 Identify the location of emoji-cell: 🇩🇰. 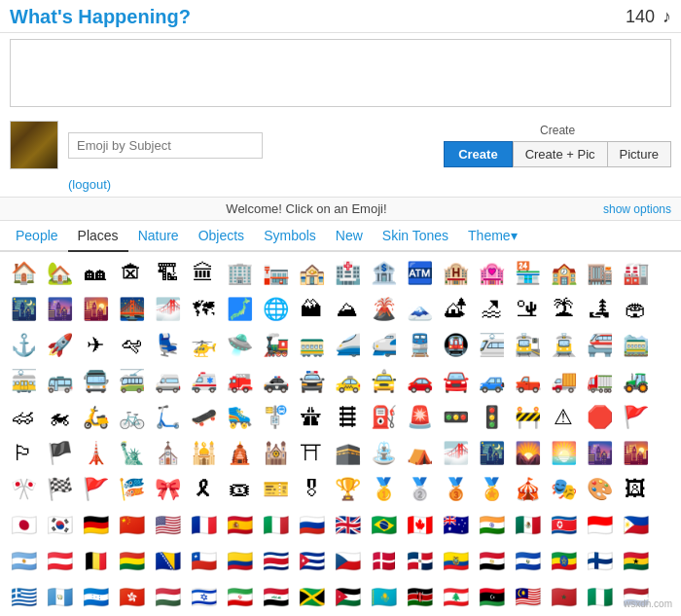
(383, 562).